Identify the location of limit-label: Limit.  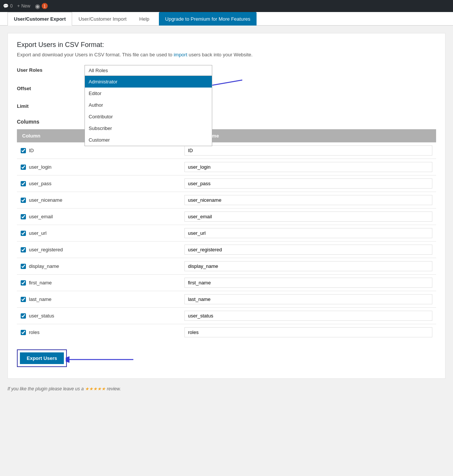
(51, 105).